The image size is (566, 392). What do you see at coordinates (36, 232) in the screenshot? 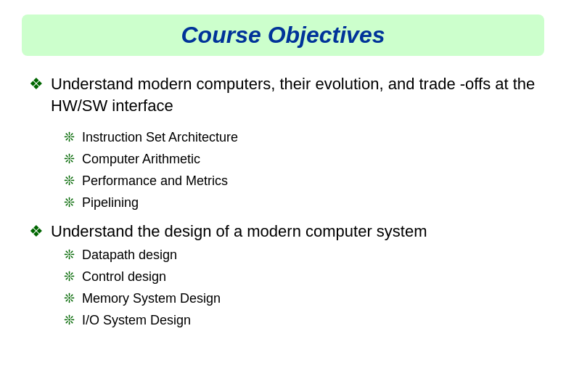
I see `diamond-icon-2: ❖` at bounding box center [36, 232].